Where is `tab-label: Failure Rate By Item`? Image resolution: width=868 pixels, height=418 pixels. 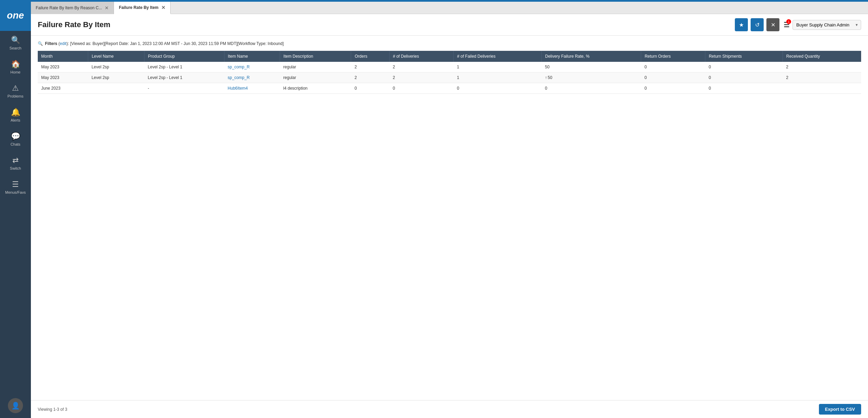 tab-label: Failure Rate By Item is located at coordinates (139, 8).